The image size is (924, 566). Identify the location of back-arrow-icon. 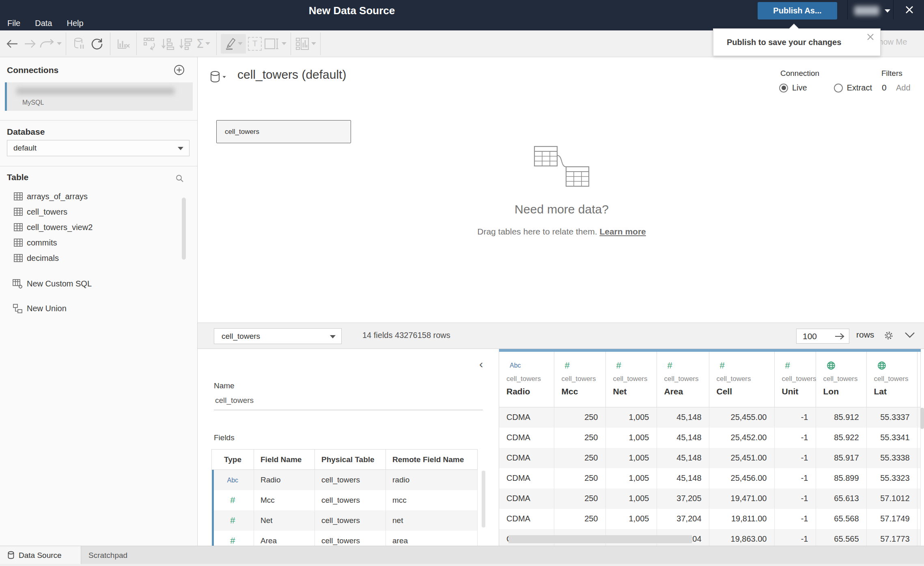
(12, 44).